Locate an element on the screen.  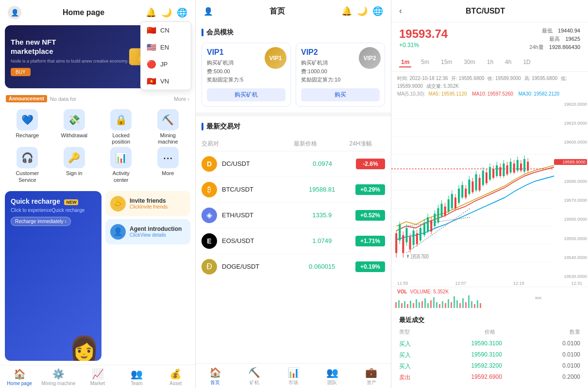
p2-globe-icon: 🌐 is located at coordinates (378, 11).